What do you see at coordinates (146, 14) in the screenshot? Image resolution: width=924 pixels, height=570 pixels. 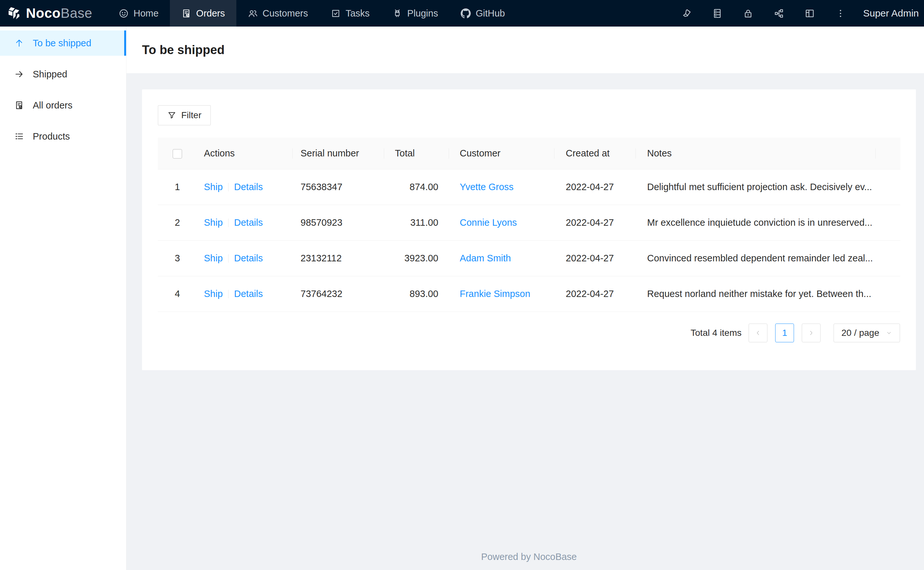 I see `nav-item-label: Home` at bounding box center [146, 14].